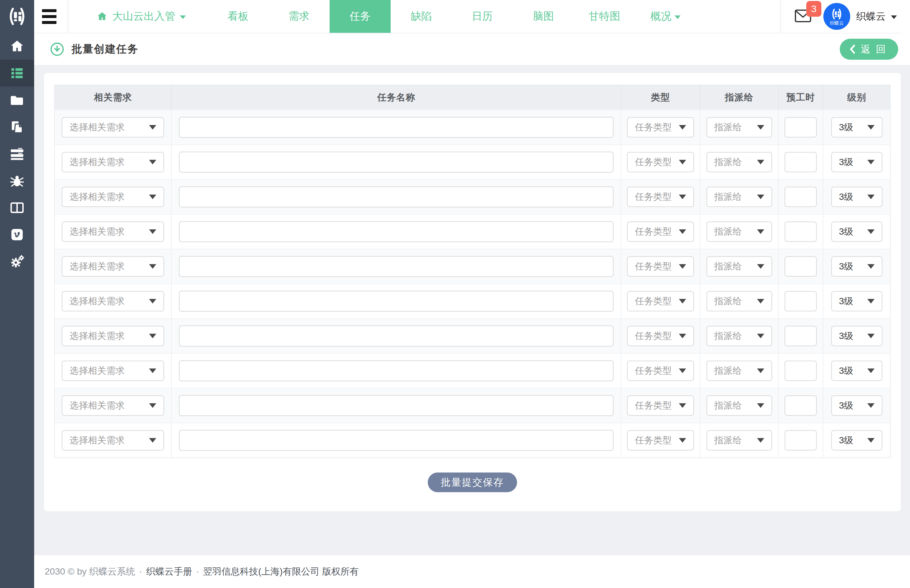 The image size is (910, 588). I want to click on notifications-button: 3, so click(803, 16).